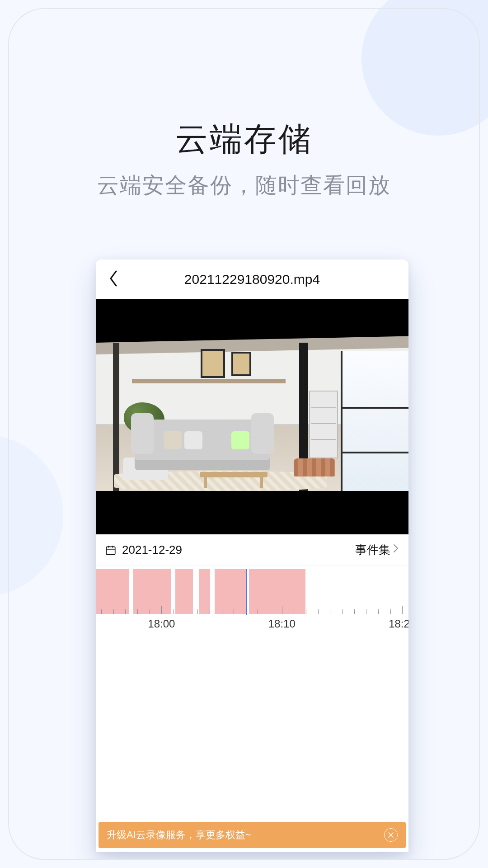  What do you see at coordinates (252, 623) in the screenshot?
I see `timeline-labels: 18:0018:1018:20` at bounding box center [252, 623].